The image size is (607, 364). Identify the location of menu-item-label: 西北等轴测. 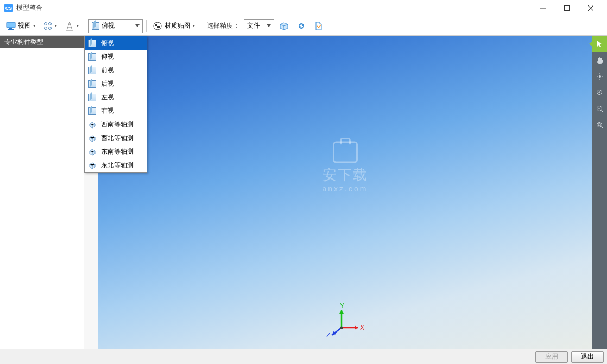
(117, 138).